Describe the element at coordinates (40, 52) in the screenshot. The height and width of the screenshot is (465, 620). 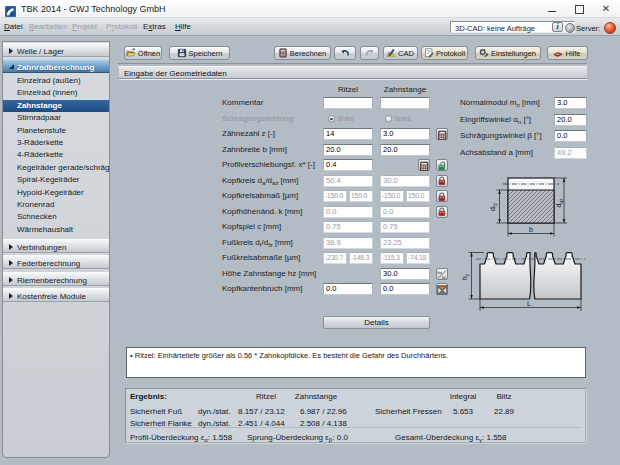
I see `sidebar-group-label: Welle / Lager` at that location.